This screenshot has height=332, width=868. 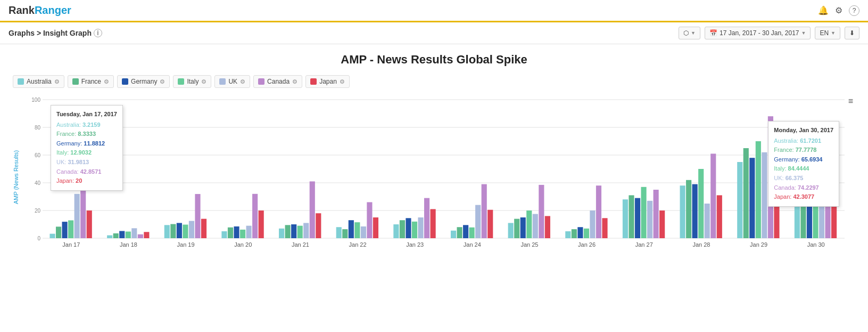 I want to click on breadcrumb-text: Graphs > Insight Graph, so click(x=50, y=33).